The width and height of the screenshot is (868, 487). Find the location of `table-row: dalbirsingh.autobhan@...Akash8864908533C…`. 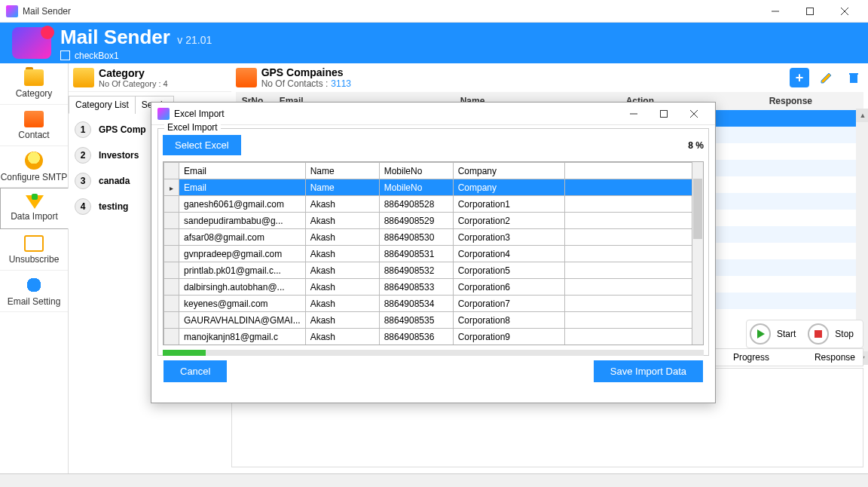

table-row: dalbirsingh.autobhan@...Akash8864908533C… is located at coordinates (428, 287).